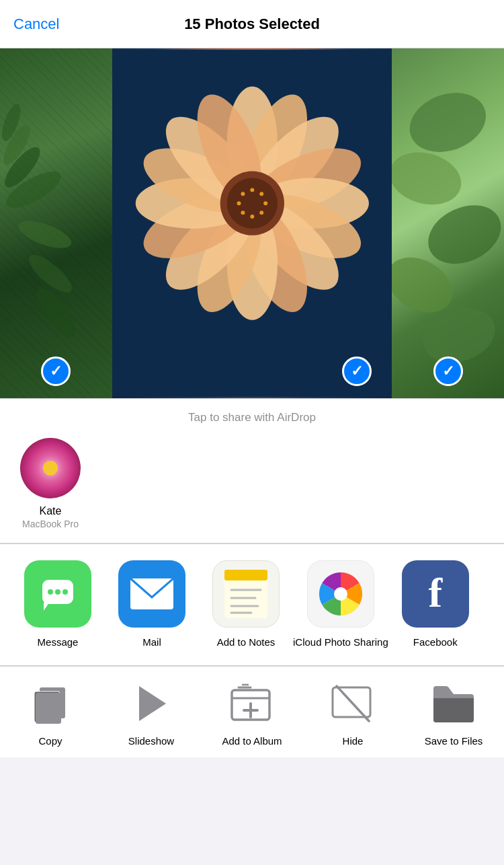 The height and width of the screenshot is (865, 504). I want to click on copy-icon, so click(50, 704).